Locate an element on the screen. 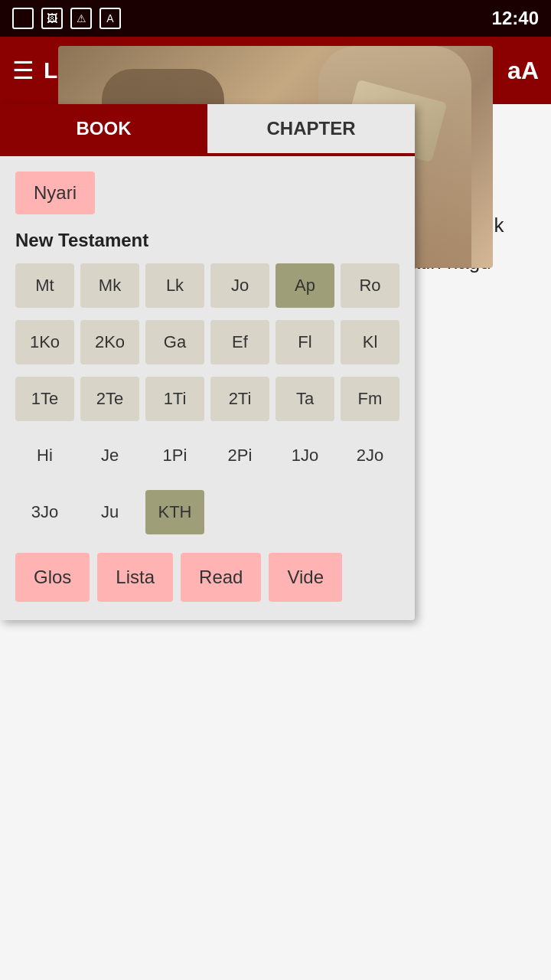 The image size is (551, 980). vide-button: Vide is located at coordinates (305, 577).